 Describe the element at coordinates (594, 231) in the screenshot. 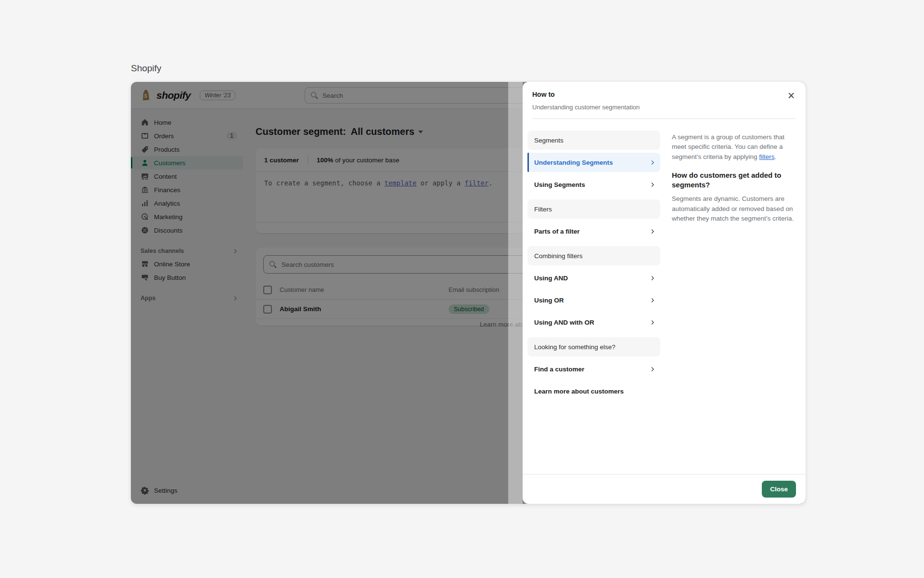

I see `help-nav-item-parts-of-a-filter: Parts of a filter` at that location.